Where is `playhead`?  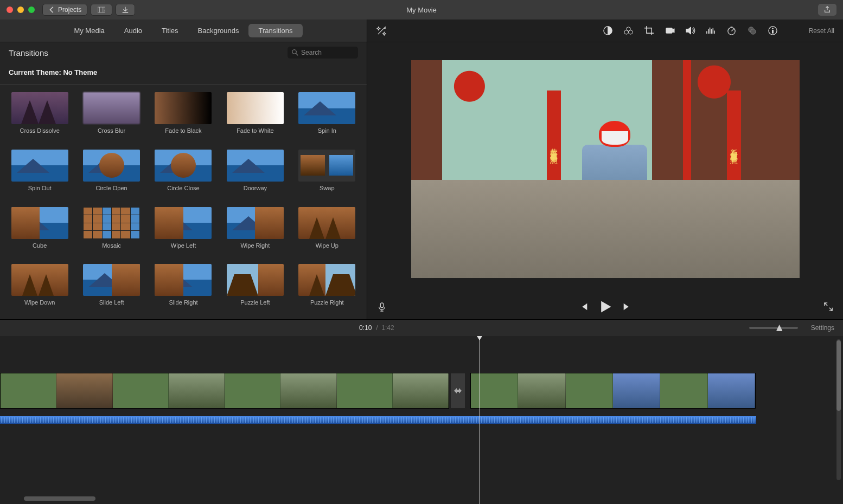
playhead is located at coordinates (480, 420).